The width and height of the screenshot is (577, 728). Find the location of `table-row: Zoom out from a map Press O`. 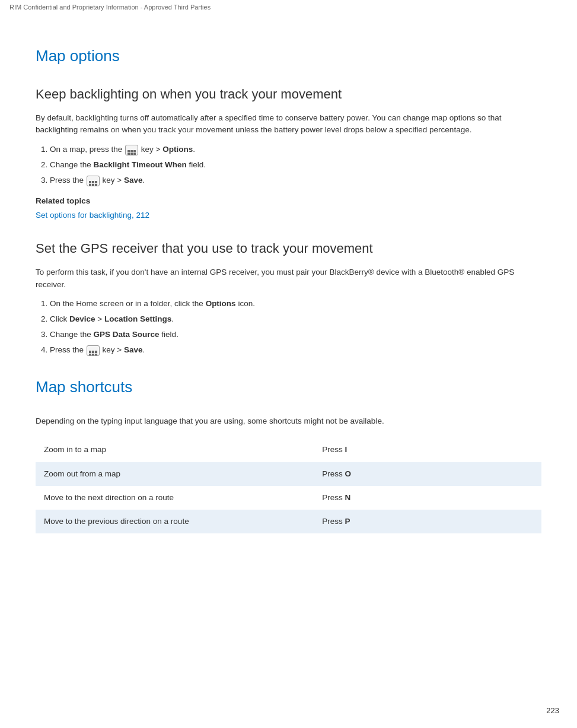

table-row: Zoom out from a map Press O is located at coordinates (288, 474).